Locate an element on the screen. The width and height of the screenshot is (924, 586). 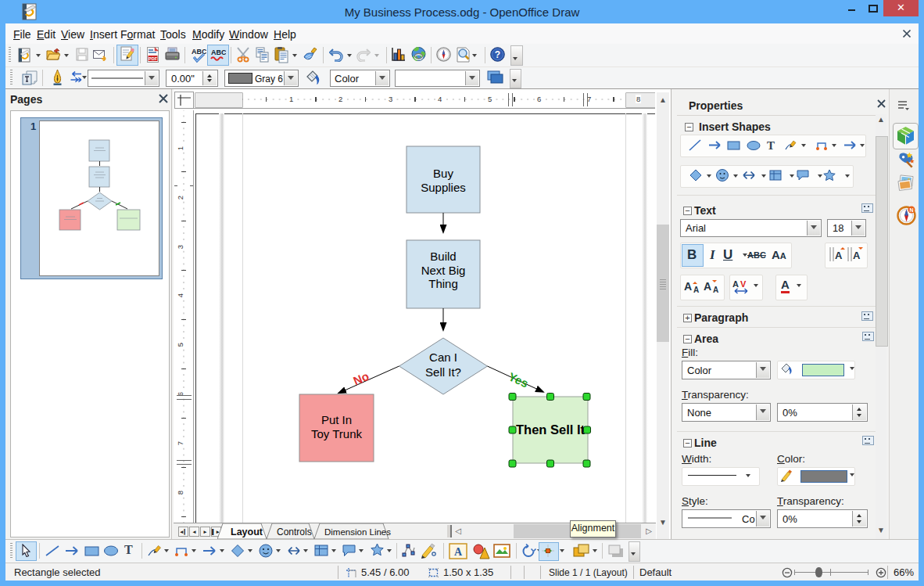
svg-text: Build is located at coordinates (442, 257).